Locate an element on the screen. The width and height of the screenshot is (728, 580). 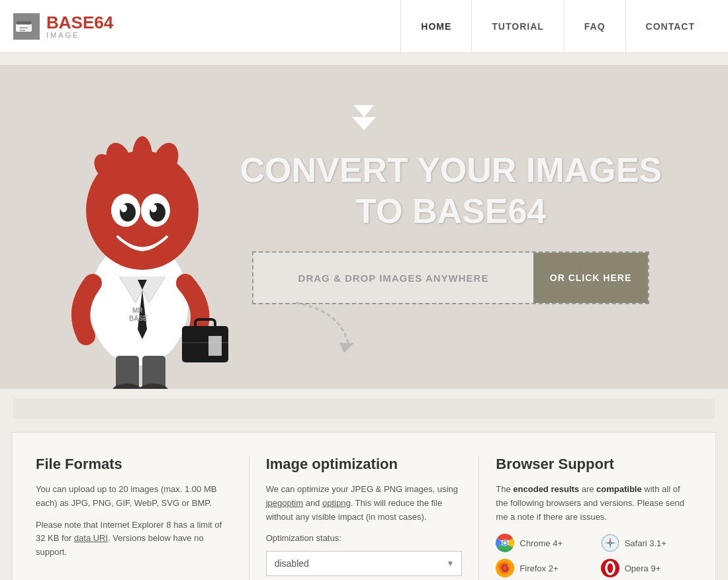
logo-text-area: BASE64 IMAGE is located at coordinates (79, 26).